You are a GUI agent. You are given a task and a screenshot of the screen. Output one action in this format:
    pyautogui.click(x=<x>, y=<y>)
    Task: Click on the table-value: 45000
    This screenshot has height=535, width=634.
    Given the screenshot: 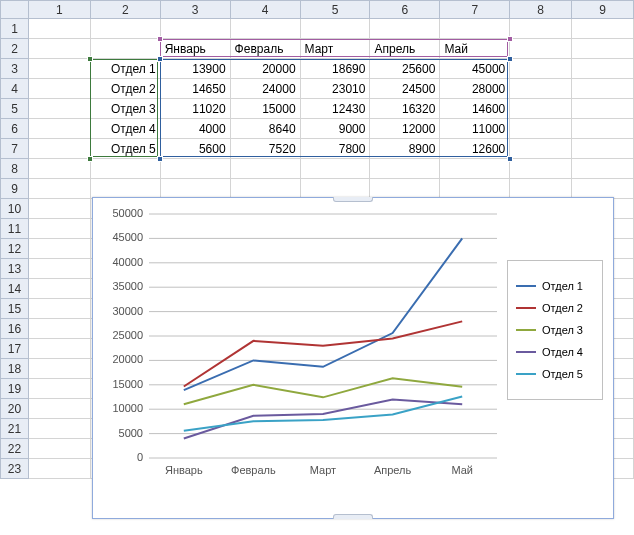 What is the action you would take?
    pyautogui.click(x=475, y=69)
    